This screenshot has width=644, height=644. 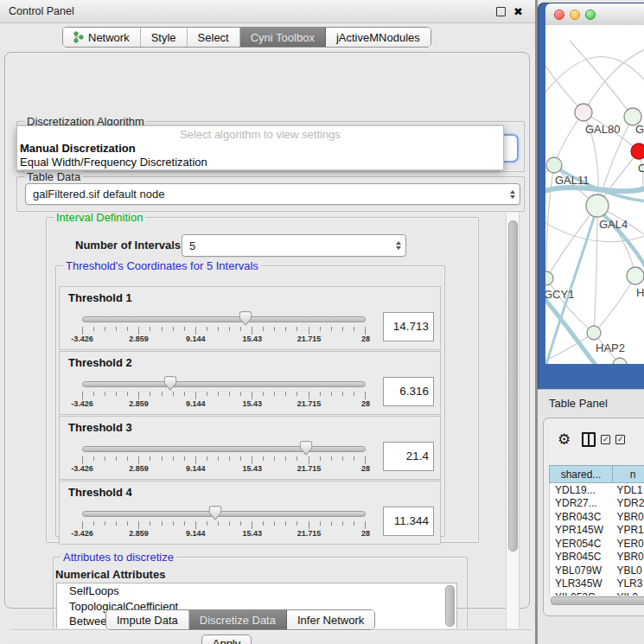 I want to click on panel-scrollbar, so click(x=513, y=420).